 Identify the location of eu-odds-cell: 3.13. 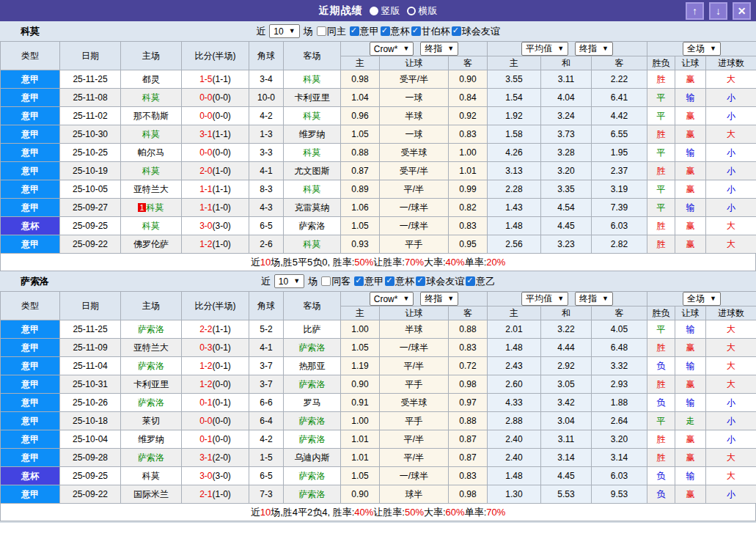
(515, 172).